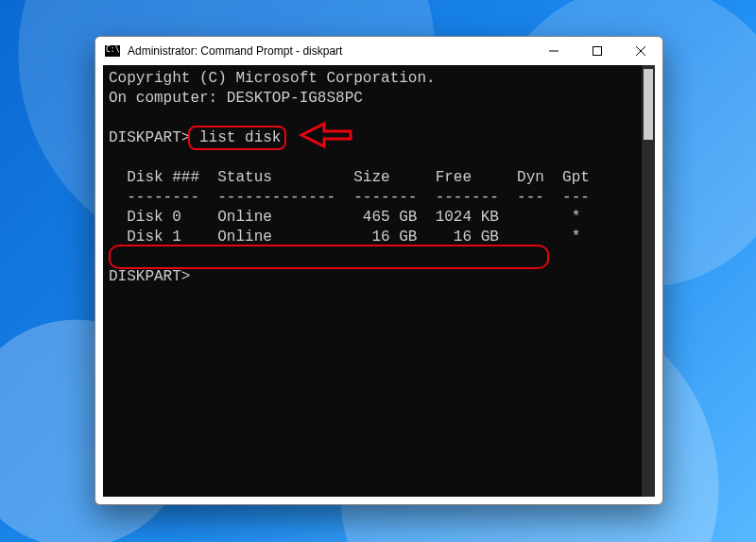 This screenshot has width=756, height=542. I want to click on window-title: Administrator: Command Prompt - diskpart, so click(234, 51).